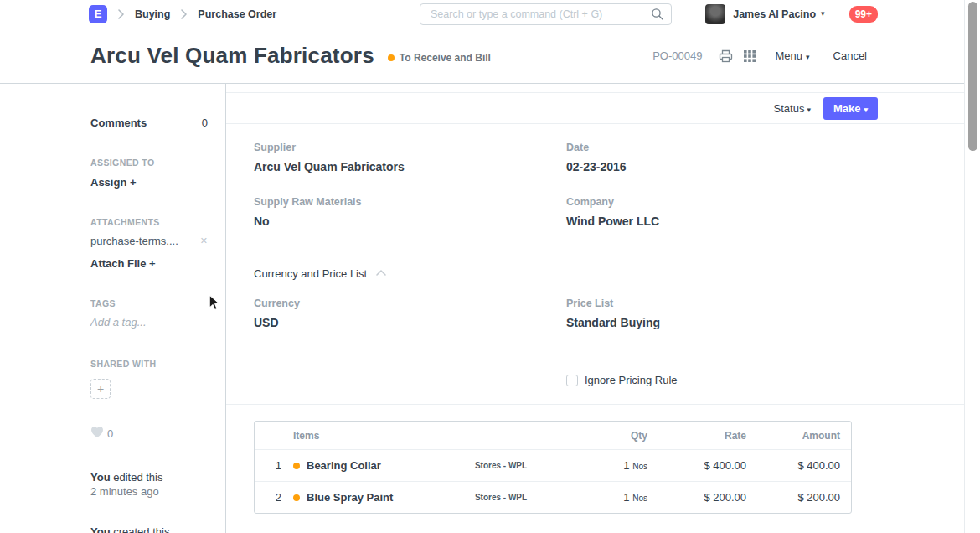 The image size is (980, 533). What do you see at coordinates (717, 303) in the screenshot?
I see `field-label: Price List` at bounding box center [717, 303].